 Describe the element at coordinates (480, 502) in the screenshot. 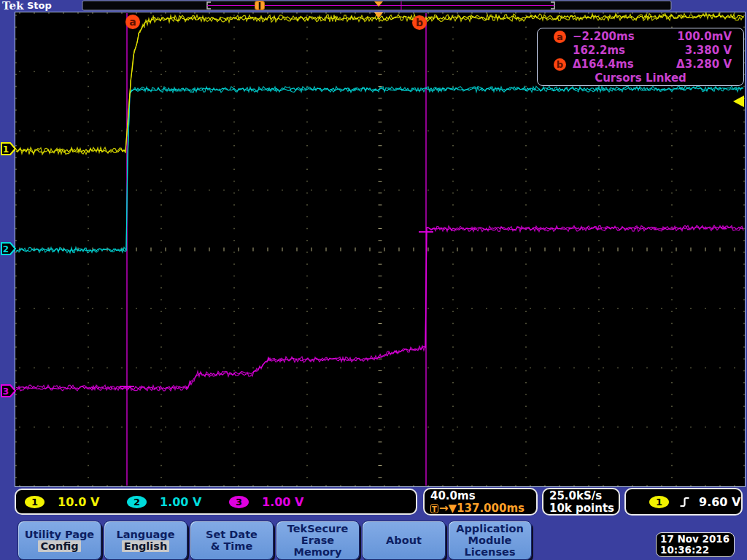

I see `horizontal-readout: 40.0ms T→▼137.000ms` at that location.